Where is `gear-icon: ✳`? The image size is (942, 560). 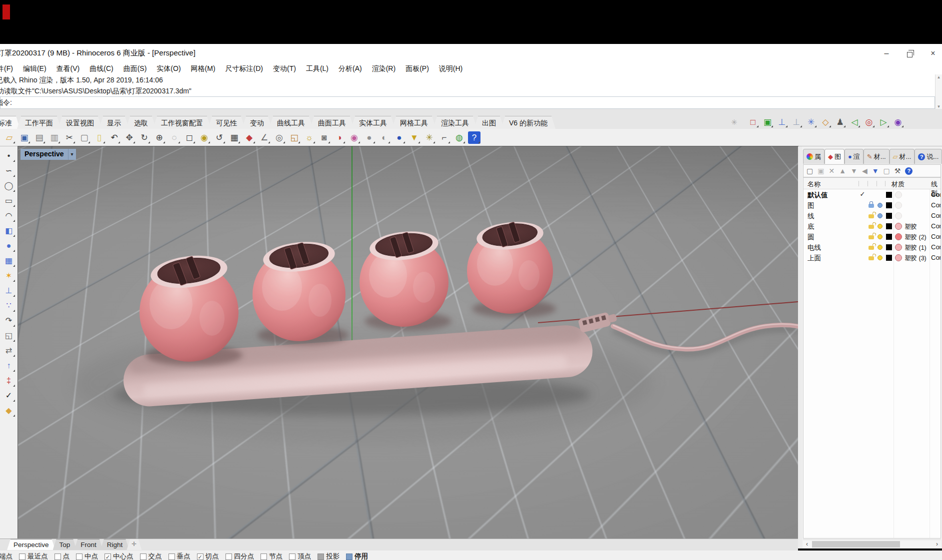
gear-icon: ✳ is located at coordinates (734, 122).